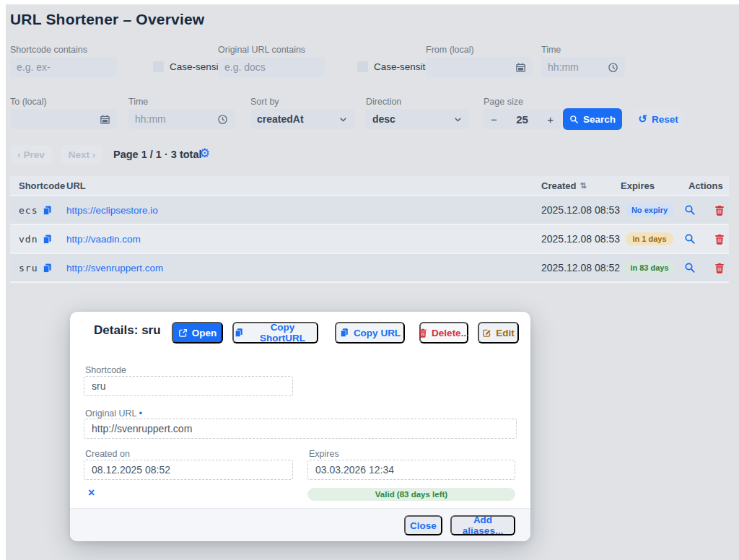 The image size is (739, 560). I want to click on copy-url-button: Copy URL, so click(370, 333).